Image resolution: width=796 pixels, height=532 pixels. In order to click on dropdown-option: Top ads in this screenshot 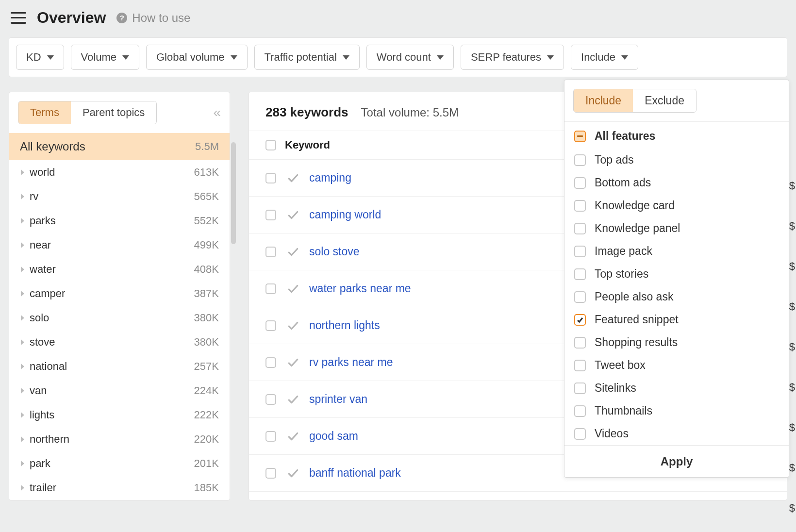, I will do `click(677, 160)`.